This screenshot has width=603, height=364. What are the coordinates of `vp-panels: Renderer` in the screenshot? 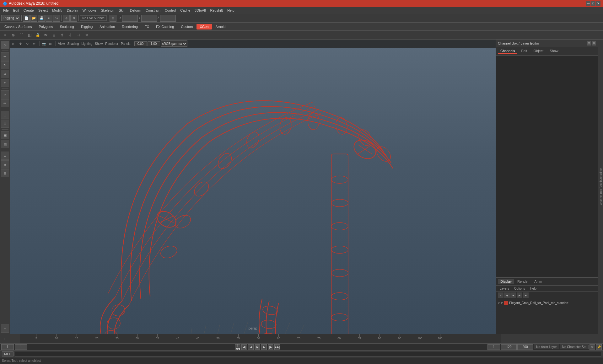 It's located at (112, 44).